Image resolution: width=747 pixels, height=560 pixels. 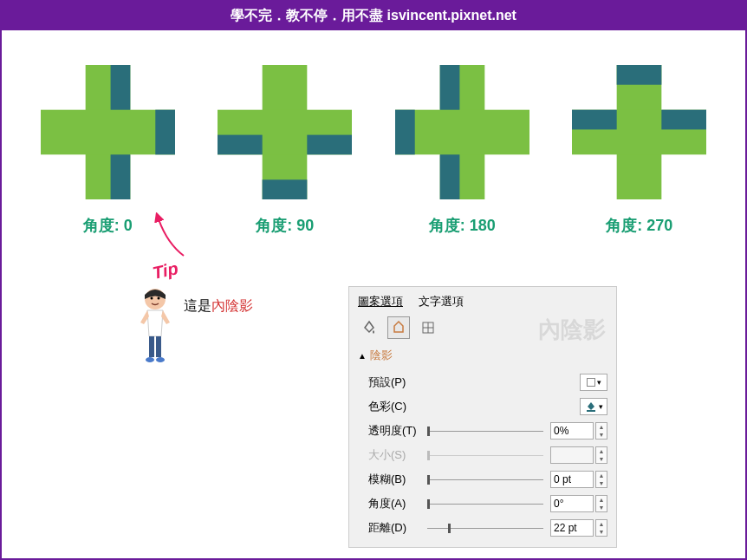 I want to click on section-shadow-header: ▲ 陰影, so click(x=483, y=355).